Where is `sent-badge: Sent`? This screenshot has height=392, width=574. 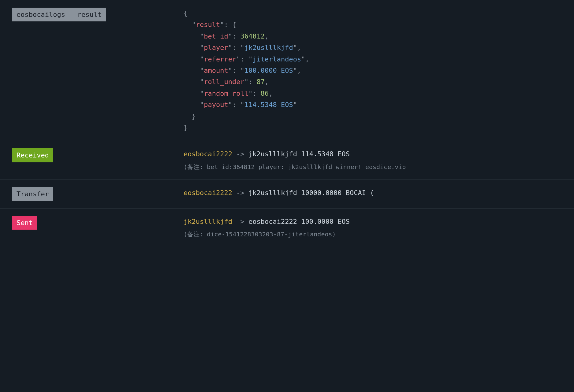 sent-badge: Sent is located at coordinates (24, 223).